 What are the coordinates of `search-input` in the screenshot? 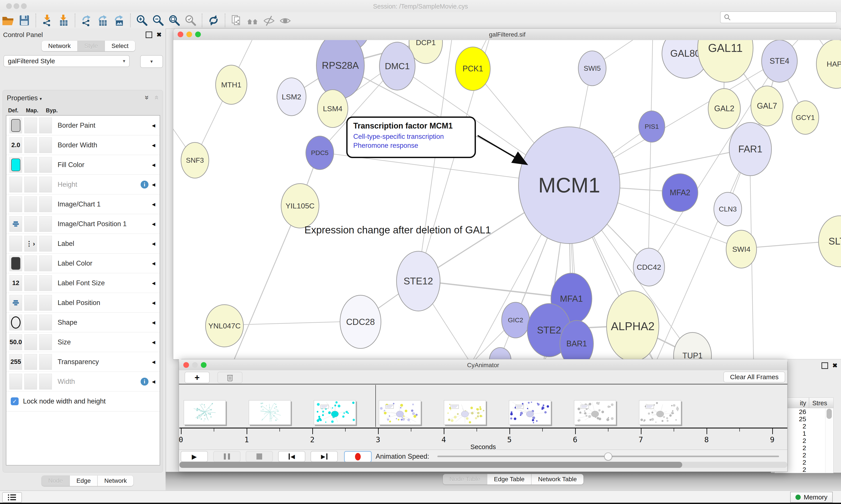 It's located at (779, 17).